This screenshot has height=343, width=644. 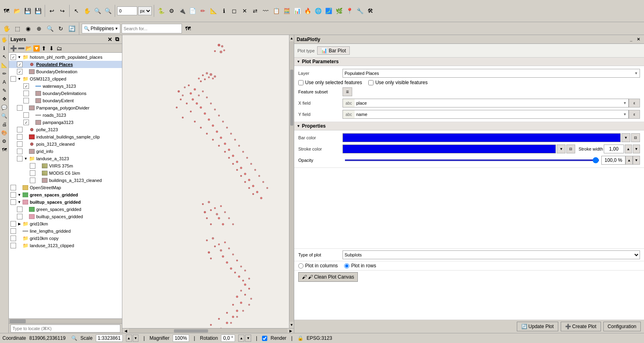 What do you see at coordinates (561, 149) in the screenshot?
I see `stroke-color-dropdown-btn: ▼` at bounding box center [561, 149].